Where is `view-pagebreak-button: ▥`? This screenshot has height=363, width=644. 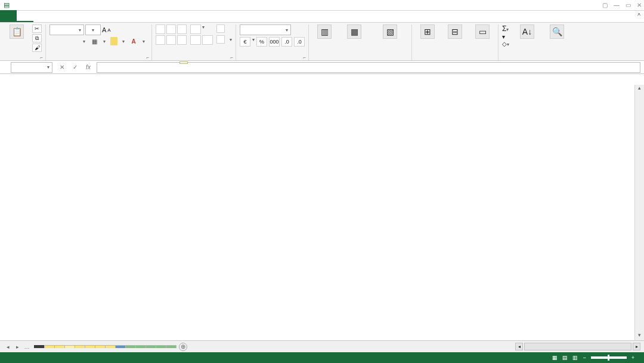 view-pagebreak-button: ▥ is located at coordinates (575, 358).